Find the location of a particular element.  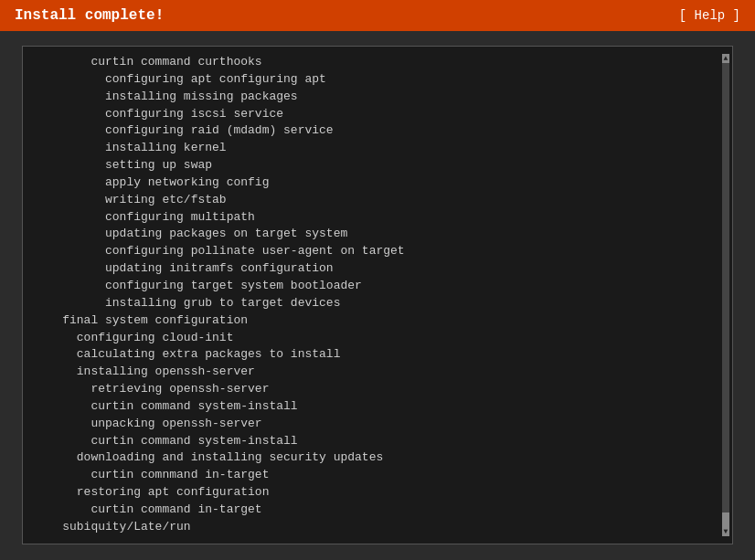

header-help: [ Help ] is located at coordinates (709, 16).